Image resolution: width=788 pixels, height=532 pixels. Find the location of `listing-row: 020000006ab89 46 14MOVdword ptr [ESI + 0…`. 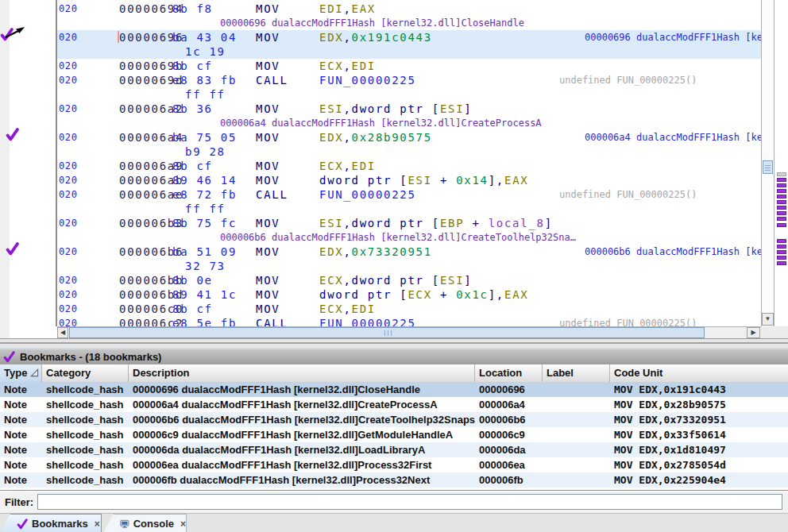

listing-row: 020000006ab89 46 14MOVdword ptr [ESI + 0… is located at coordinates (409, 180).